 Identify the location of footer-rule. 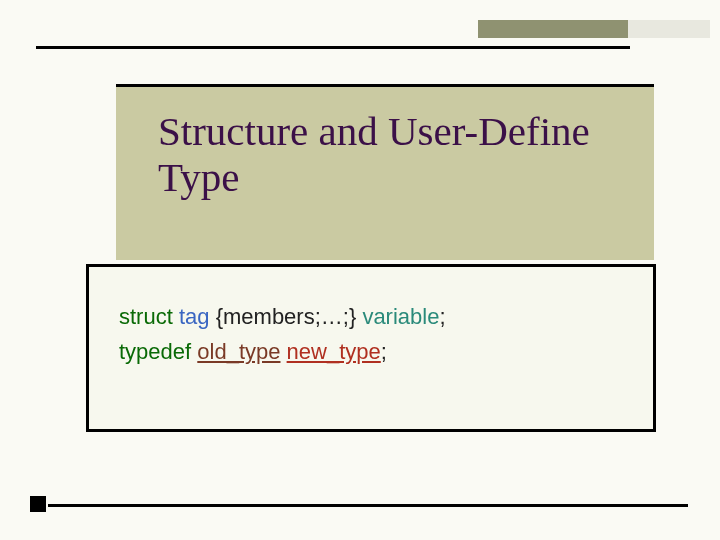
(368, 506).